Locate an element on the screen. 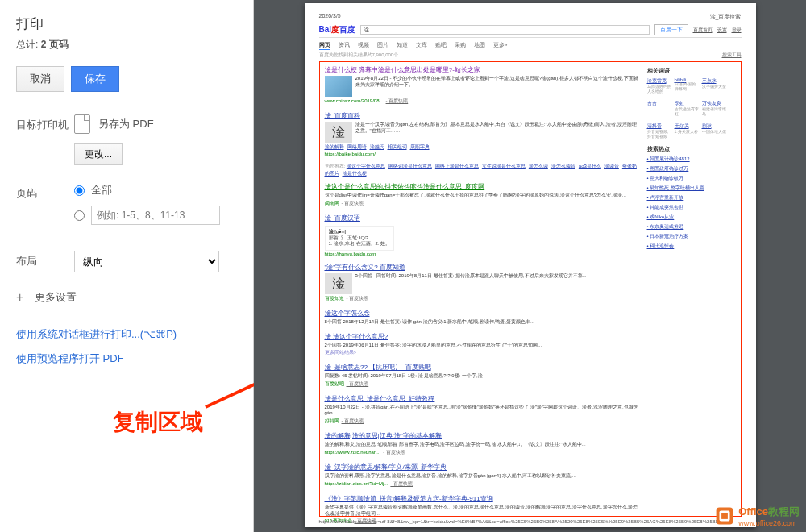 The image size is (806, 532). result-item: 淦_汉字淦的意思/解释/字义/来源_新华字典汉字淦的资料,康熙,淦字的意思,淦是… is located at coordinates (483, 476).